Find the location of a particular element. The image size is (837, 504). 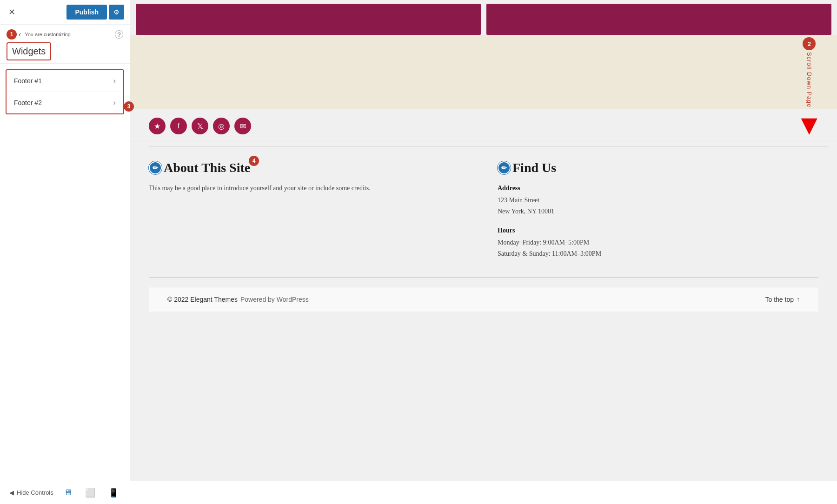

about-edit-icon: ✏ is located at coordinates (155, 168).